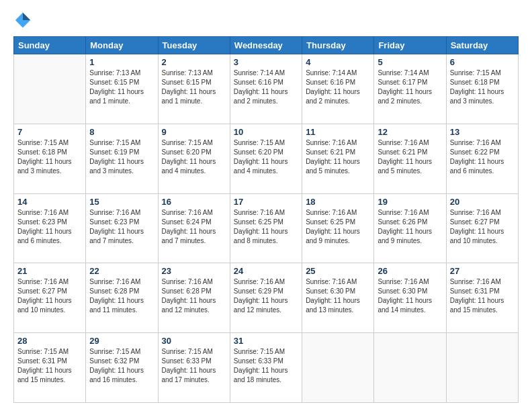 The width and height of the screenshot is (532, 411). I want to click on day-info: Sunrise: 7:16 AMSunset: 6:24 PMDaylight:…, so click(194, 227).